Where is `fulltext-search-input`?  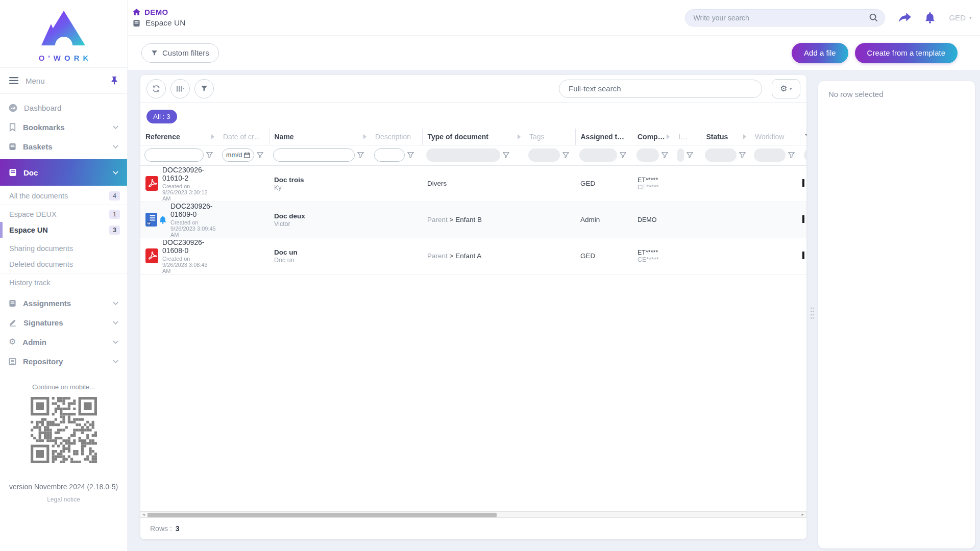 fulltext-search-input is located at coordinates (660, 89).